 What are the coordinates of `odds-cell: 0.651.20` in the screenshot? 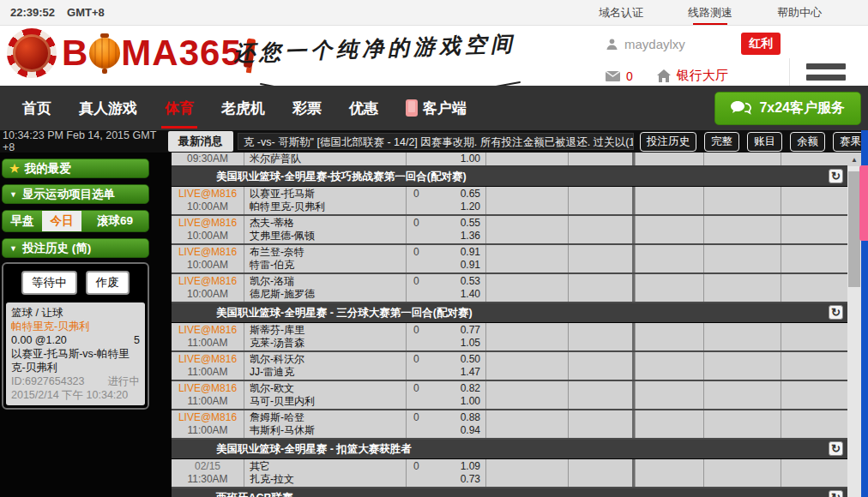 It's located at (461, 201).